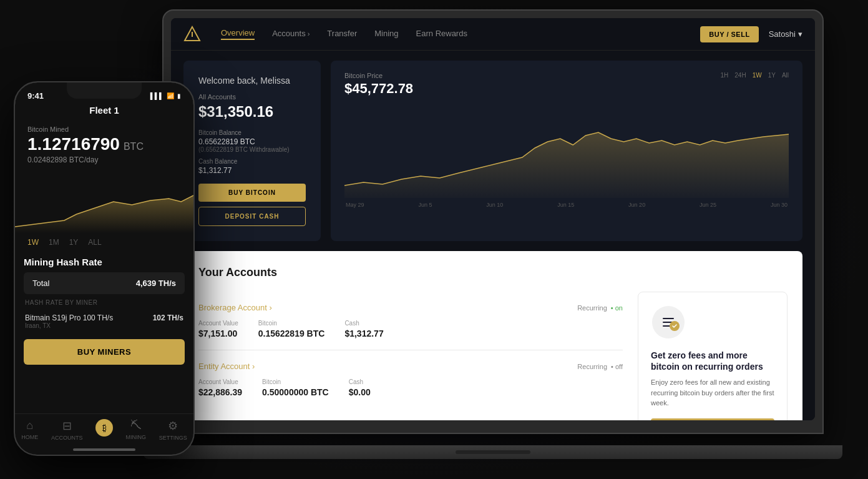 Image resolution: width=868 pixels, height=479 pixels. Describe the element at coordinates (729, 34) in the screenshot. I see `buy-sell-button: BUY / SELL` at that location.